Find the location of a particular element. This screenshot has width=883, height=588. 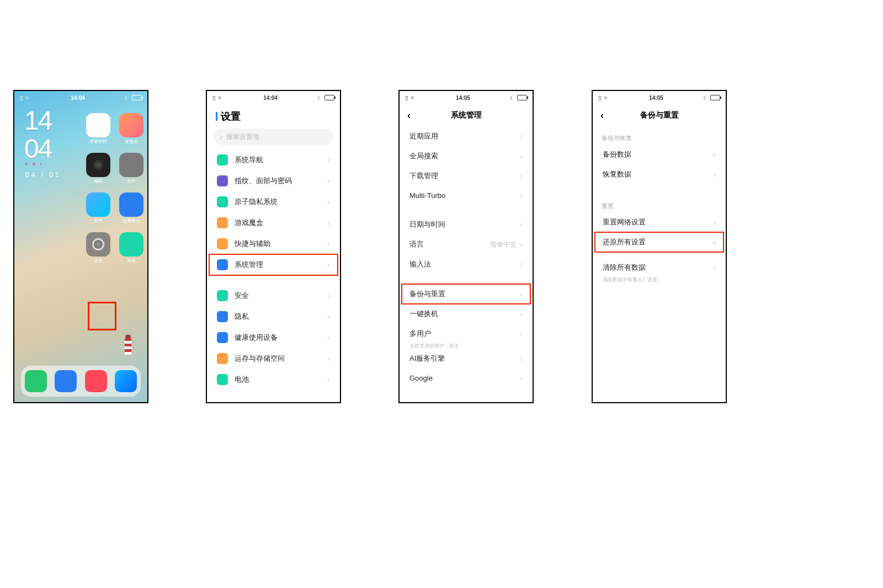

search-input: ⌕ 搜索设置项 is located at coordinates (274, 137).